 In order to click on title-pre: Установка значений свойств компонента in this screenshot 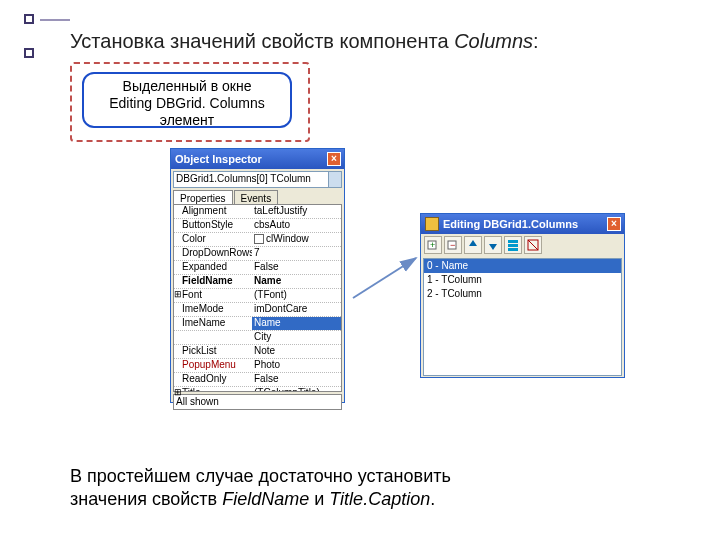, I will do `click(262, 41)`.